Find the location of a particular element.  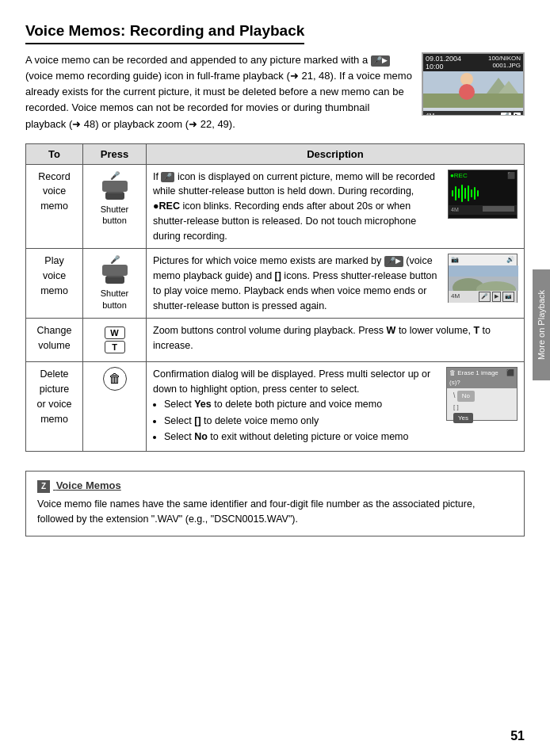

press-volume: W T is located at coordinates (115, 341).